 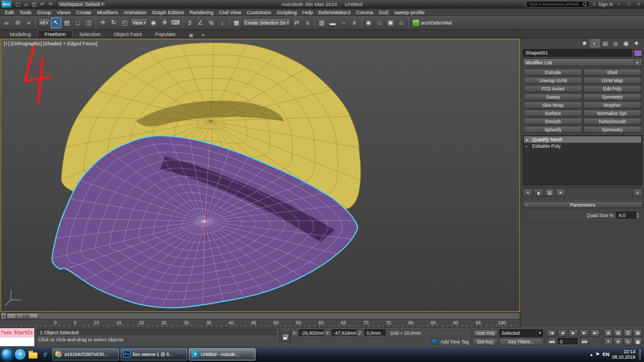 What do you see at coordinates (22, 316) in the screenshot?
I see `time-slider-handle: 0 / 100` at bounding box center [22, 316].